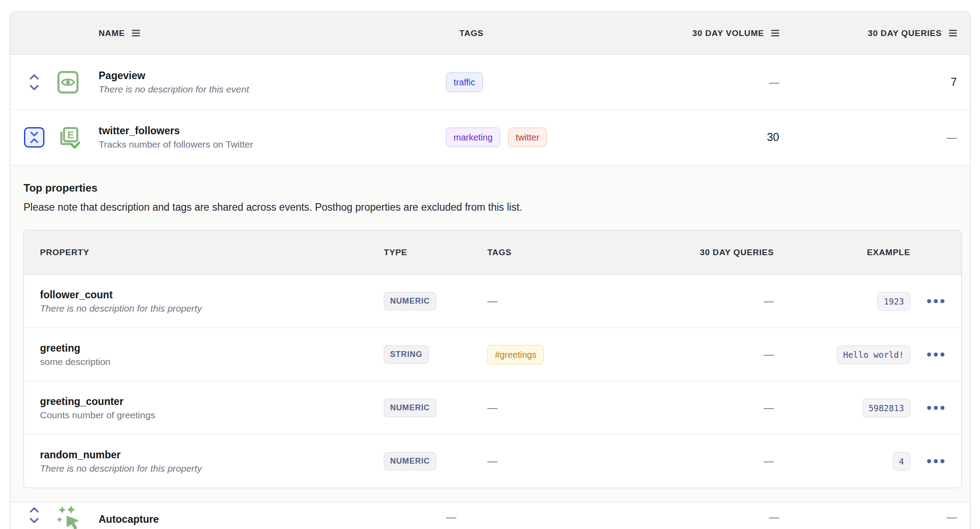 Image resolution: width=980 pixels, height=529 pixels. What do you see at coordinates (886, 408) in the screenshot?
I see `example-value: 5982813` at bounding box center [886, 408].